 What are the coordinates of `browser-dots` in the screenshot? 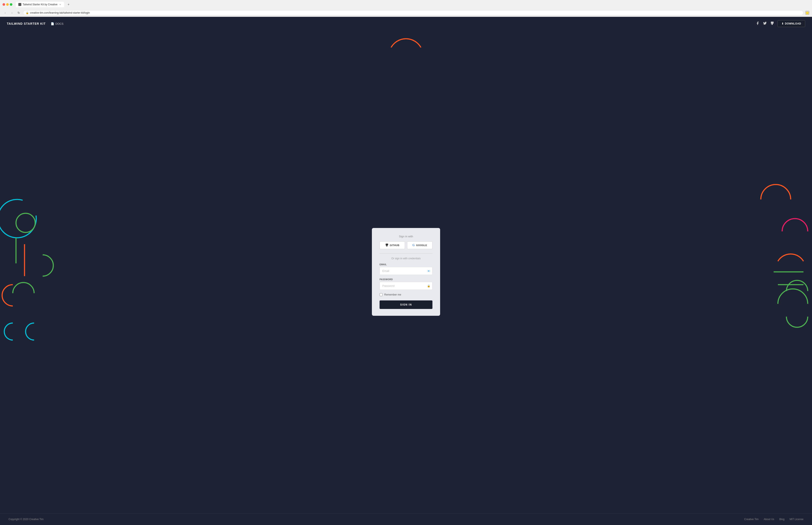 It's located at (8, 4).